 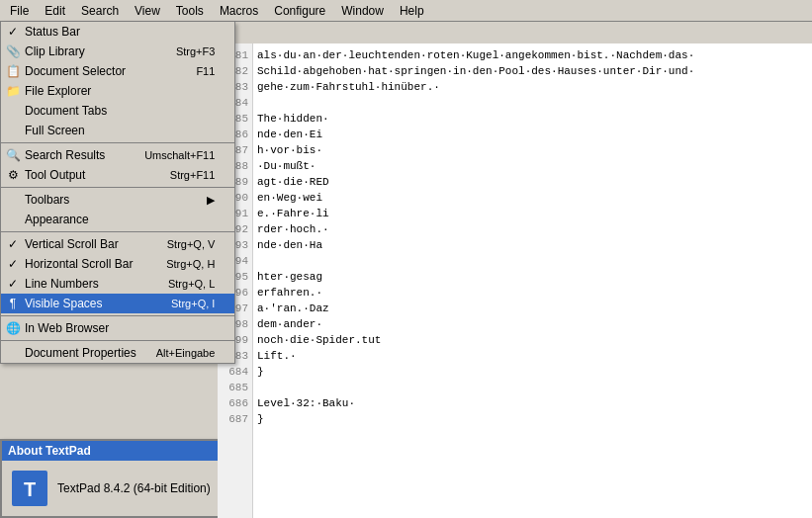 I want to click on menu-item-visible-spaces: ¶ Visible Spaces Strg+Q, I, so click(x=118, y=303).